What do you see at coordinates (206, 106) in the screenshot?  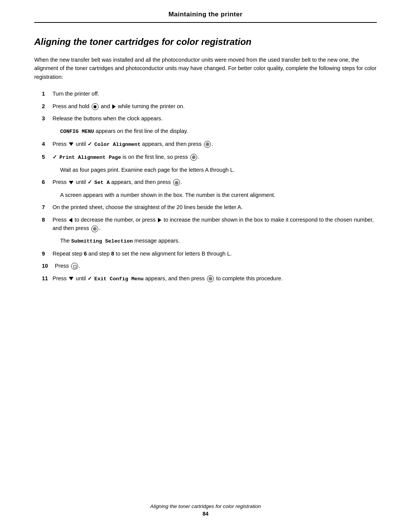 I see `step-2: 2 Press and hold ⏺ and while turning the…` at bounding box center [206, 106].